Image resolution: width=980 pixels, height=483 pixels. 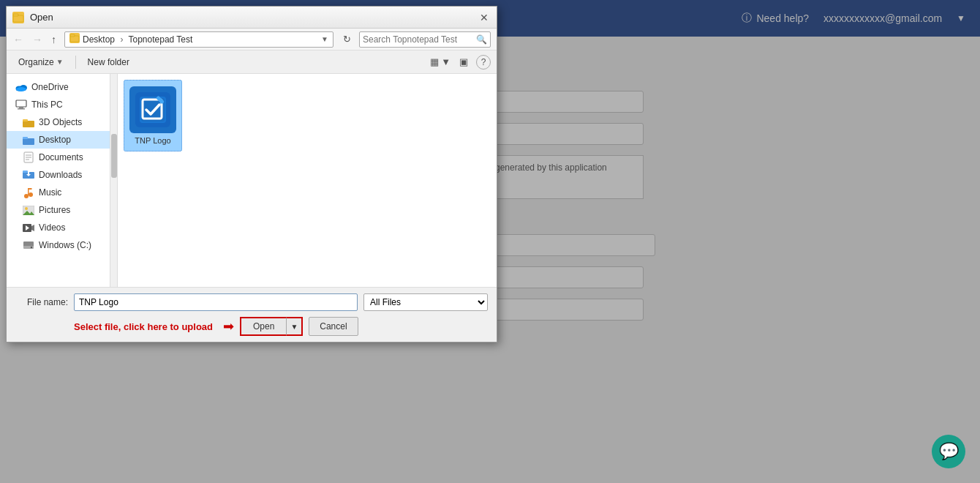 What do you see at coordinates (252, 18) in the screenshot?
I see `dialog-titlebar: Open ✕` at bounding box center [252, 18].